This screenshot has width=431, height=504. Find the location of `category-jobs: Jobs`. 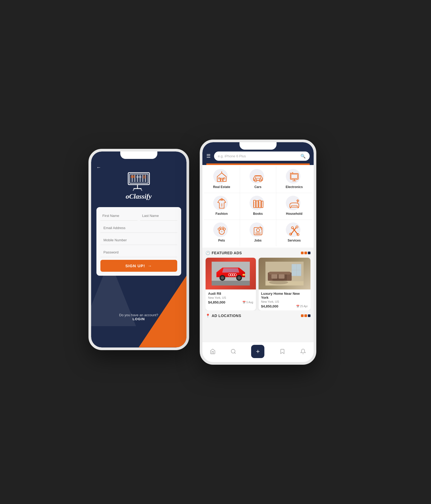

category-jobs: Jobs is located at coordinates (258, 233).